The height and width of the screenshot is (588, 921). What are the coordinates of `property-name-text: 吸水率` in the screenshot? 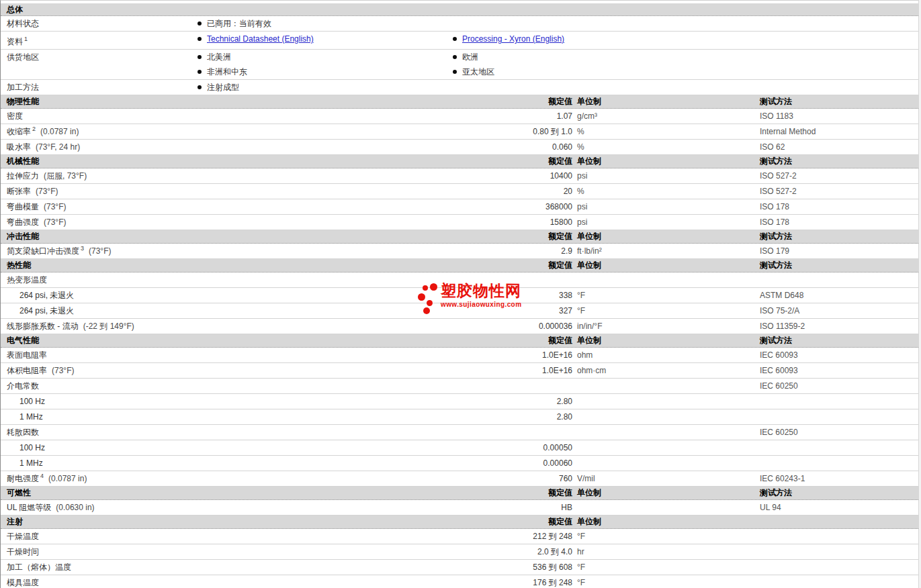 It's located at (19, 147).